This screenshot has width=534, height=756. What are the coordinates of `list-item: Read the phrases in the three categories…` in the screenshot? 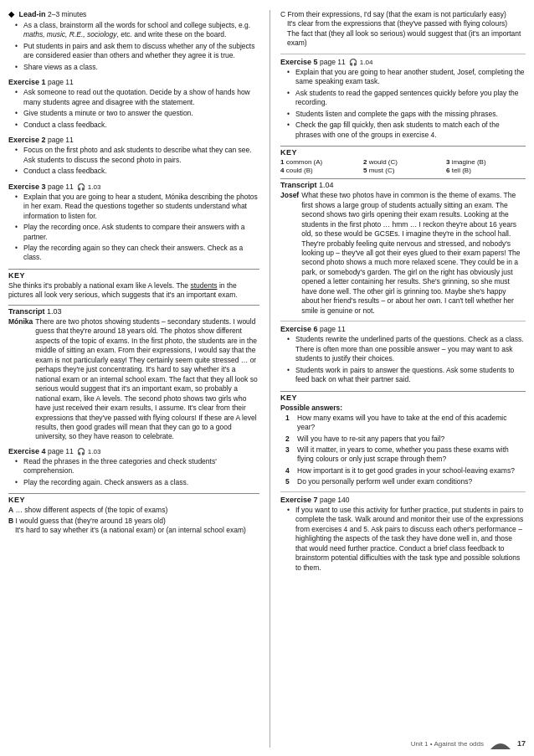 It's located at (137, 467).